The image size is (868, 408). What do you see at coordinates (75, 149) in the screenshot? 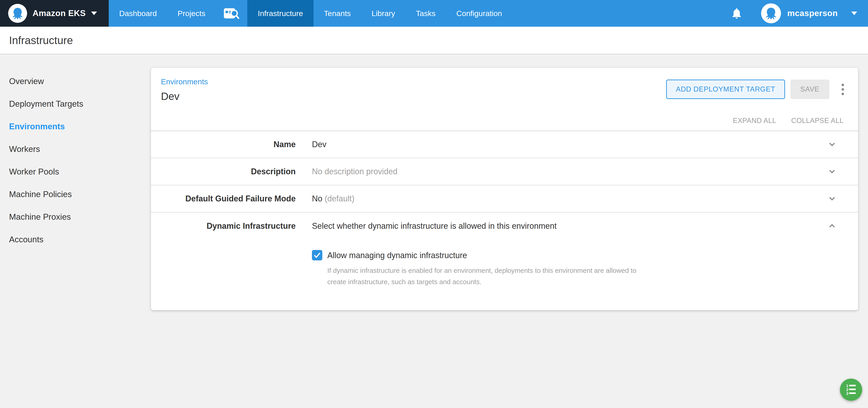
I see `sidebar-item-workers: Workers` at bounding box center [75, 149].